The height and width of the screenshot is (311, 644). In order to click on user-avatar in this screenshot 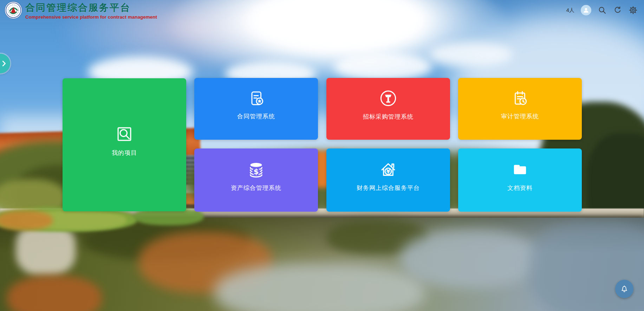, I will do `click(586, 10)`.